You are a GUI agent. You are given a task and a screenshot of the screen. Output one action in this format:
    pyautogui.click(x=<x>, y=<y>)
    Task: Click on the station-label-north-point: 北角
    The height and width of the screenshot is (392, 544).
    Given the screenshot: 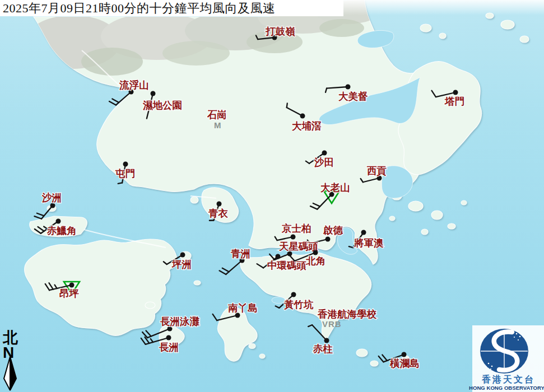 What is the action you would take?
    pyautogui.click(x=315, y=261)
    